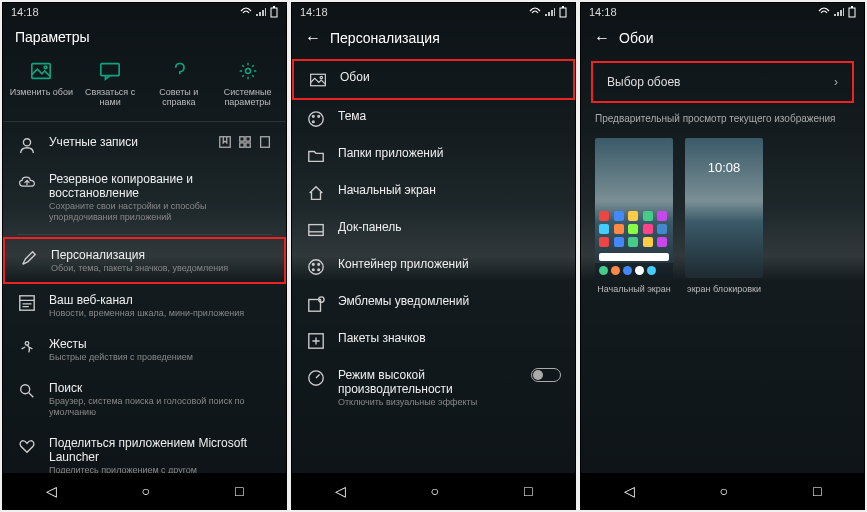 The image size is (867, 512). Describe the element at coordinates (434, 304) in the screenshot. I see `item-badges: Эмблемы уведомлений` at that location.